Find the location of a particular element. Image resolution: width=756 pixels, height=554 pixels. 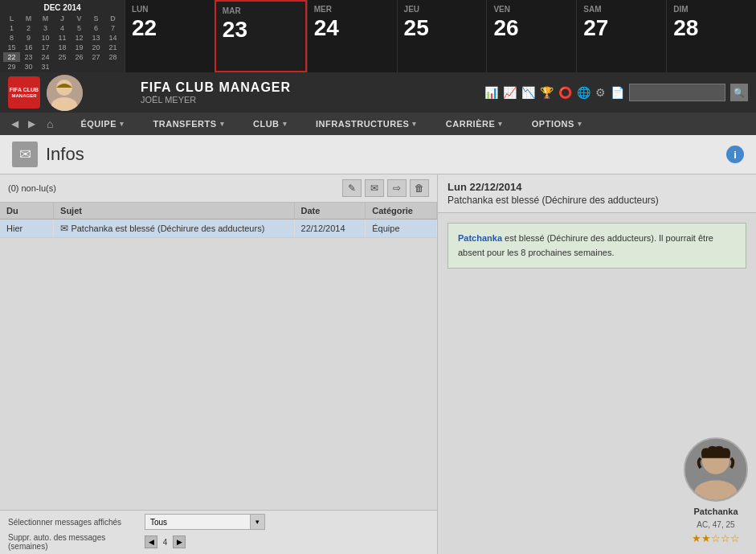

day-name: MER is located at coordinates (323, 10).